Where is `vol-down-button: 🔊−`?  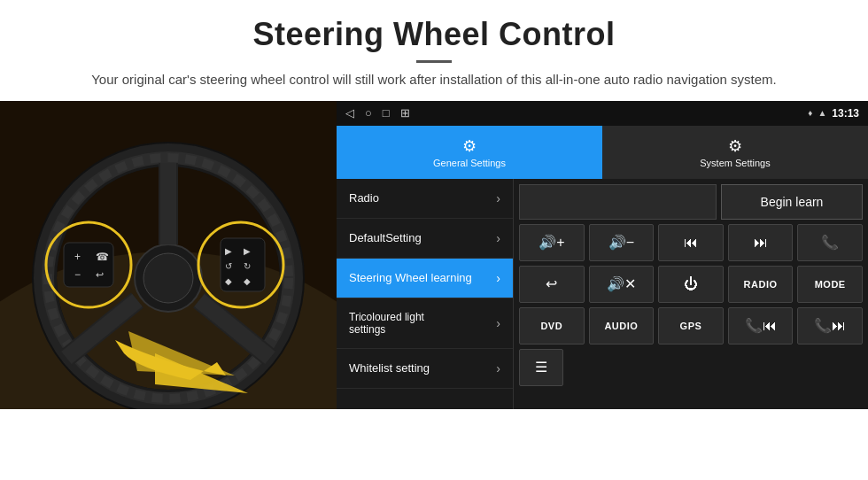
vol-down-button: 🔊− is located at coordinates (622, 243).